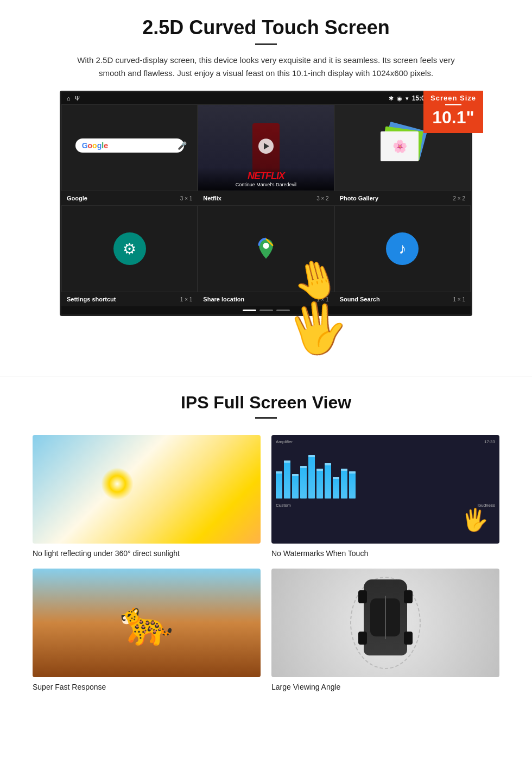 The width and height of the screenshot is (532, 757). Describe the element at coordinates (453, 98) in the screenshot. I see `badge-label: Screen Size` at that location.